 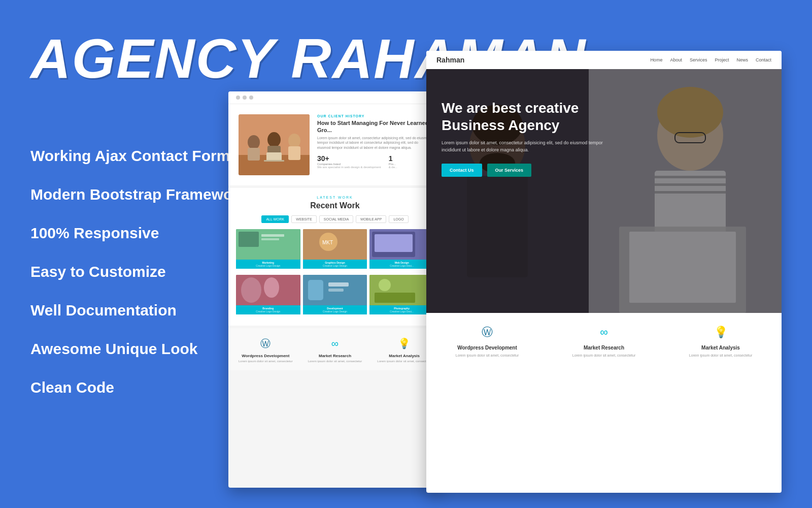 What do you see at coordinates (604, 60) in the screenshot?
I see `right-navbar: Rahman Home About Services Project News …` at bounding box center [604, 60].